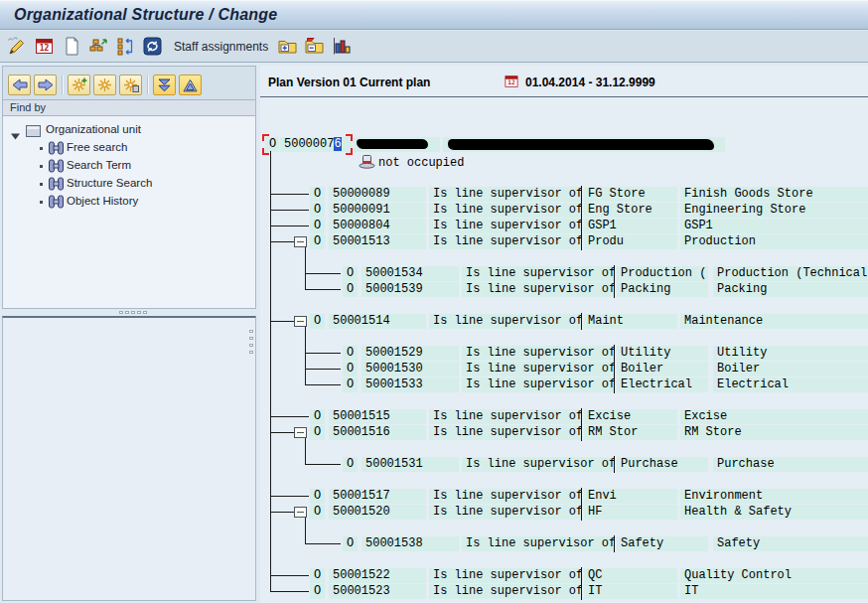 Image resolution: width=868 pixels, height=603 pixels. What do you see at coordinates (165, 85) in the screenshot?
I see `move-down-button` at bounding box center [165, 85].